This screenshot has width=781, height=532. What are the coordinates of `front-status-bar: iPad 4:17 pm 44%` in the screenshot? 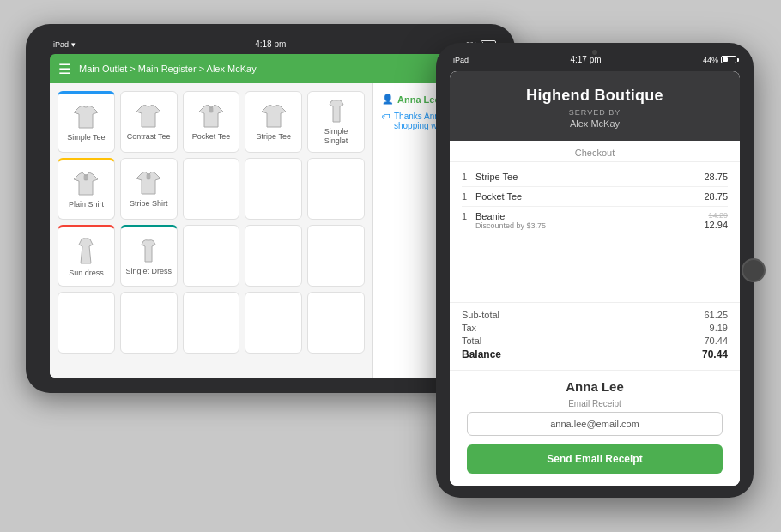 It's located at (595, 60).